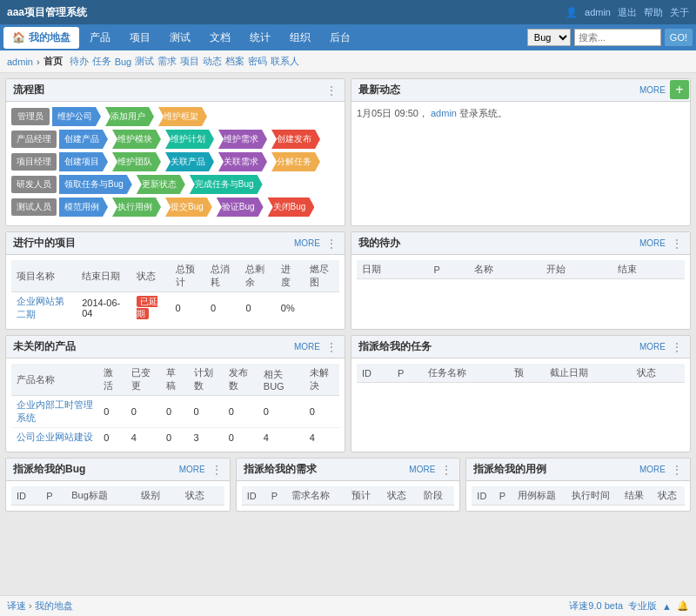 This screenshot has height=616, width=696. What do you see at coordinates (652, 346) in the screenshot?
I see `assigned-tasks-more: MORE` at bounding box center [652, 346].